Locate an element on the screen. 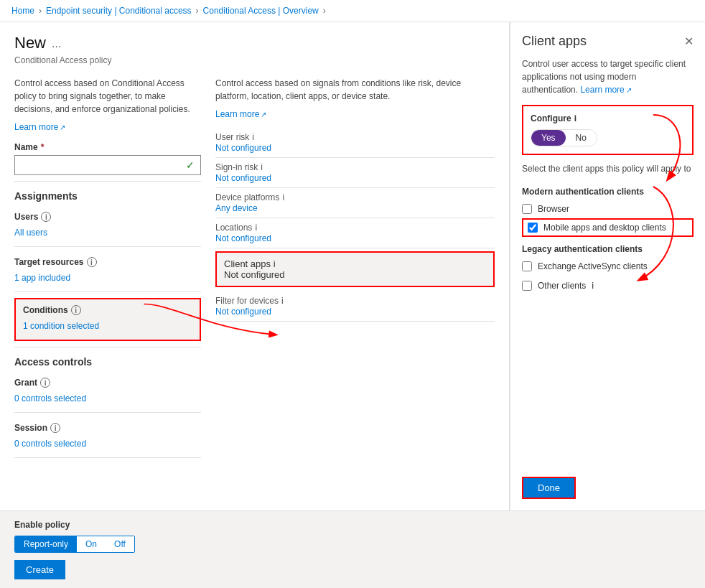 This screenshot has width=705, height=588. breadcrumb: Home › Endpoint security | Conditional a… is located at coordinates (352, 11).